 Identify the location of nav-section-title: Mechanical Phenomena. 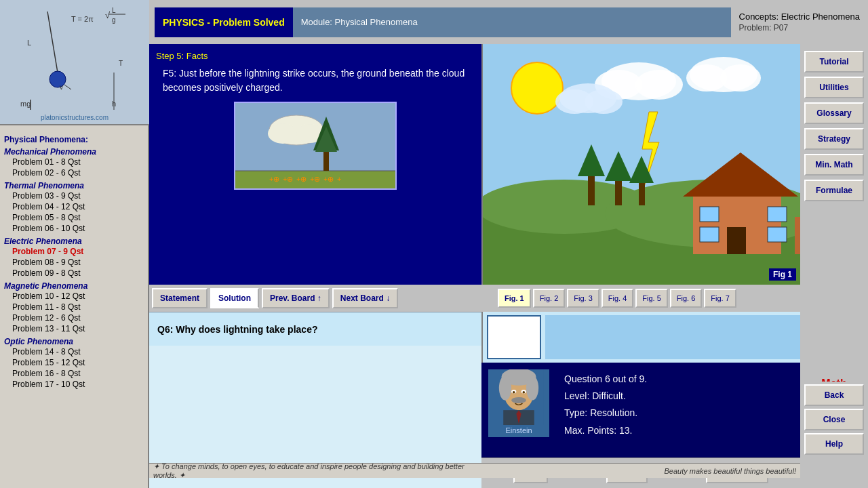
(74, 152).